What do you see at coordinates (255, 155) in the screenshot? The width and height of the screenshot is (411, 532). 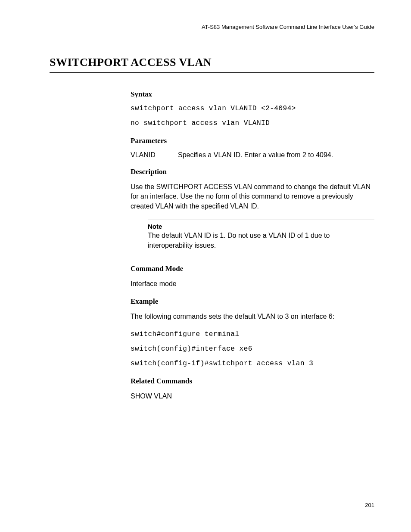 I see `parameter-description: Specifies a VLAN ID. Enter a value from …` at bounding box center [255, 155].